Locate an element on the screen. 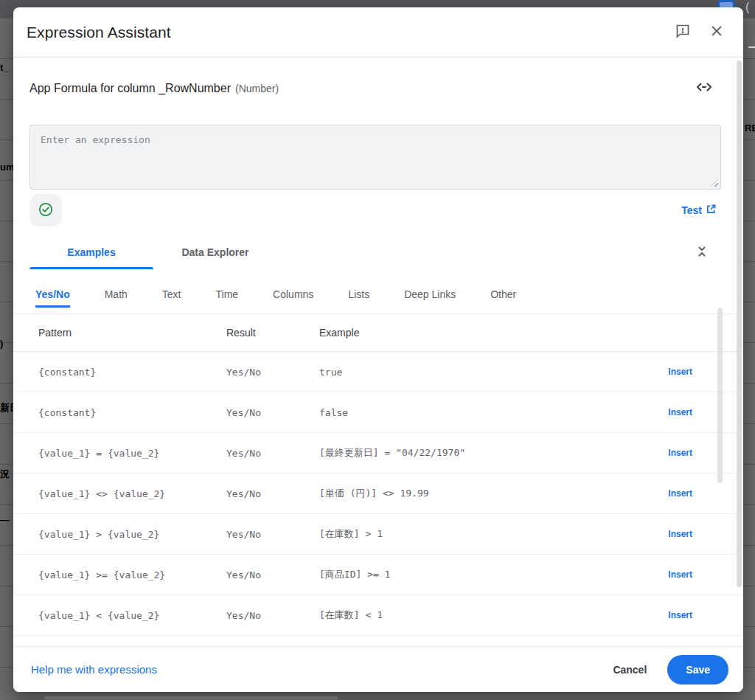  category-tab-time: Time is located at coordinates (227, 298).